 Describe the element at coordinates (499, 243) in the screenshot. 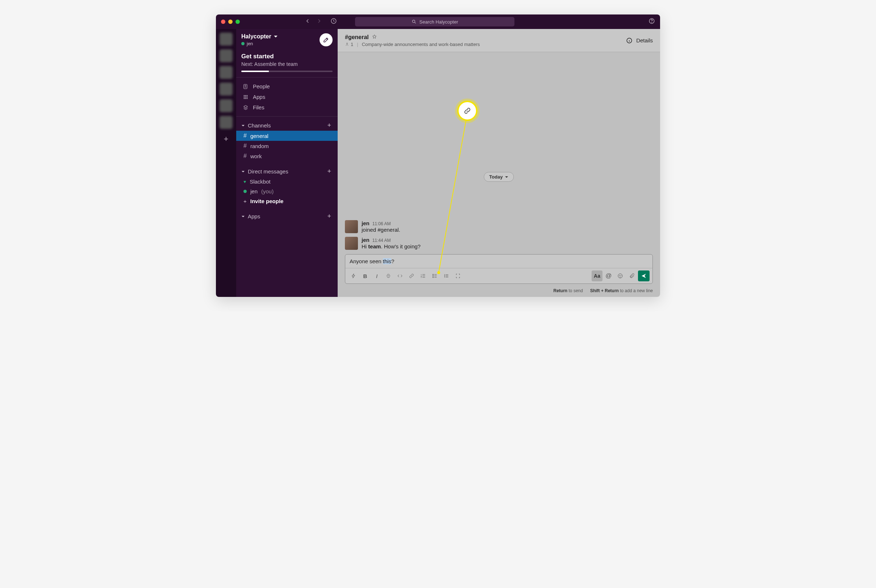

I see `message-row: jen 11:44 AM Hi team. How's it going?` at that location.